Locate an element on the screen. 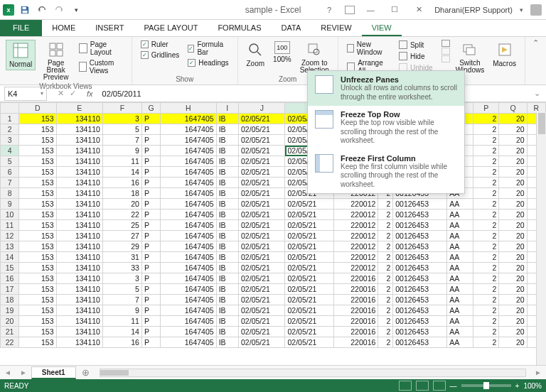  unfreeze-panes-item: Unfreeze PanesUnlock all rows and column… is located at coordinates (386, 88).